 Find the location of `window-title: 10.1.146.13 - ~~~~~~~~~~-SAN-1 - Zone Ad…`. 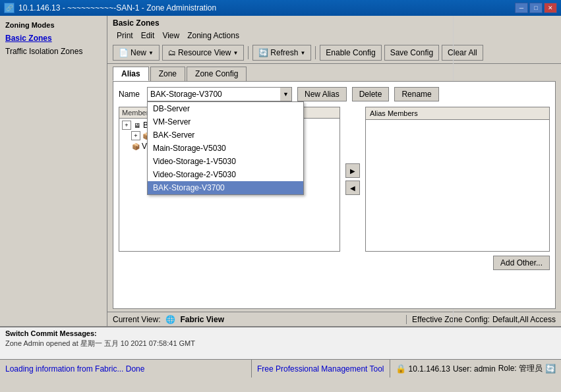

window-title: 10.1.146.13 - ~~~~~~~~~~-SAN-1 - Zone Ad… is located at coordinates (117, 8).